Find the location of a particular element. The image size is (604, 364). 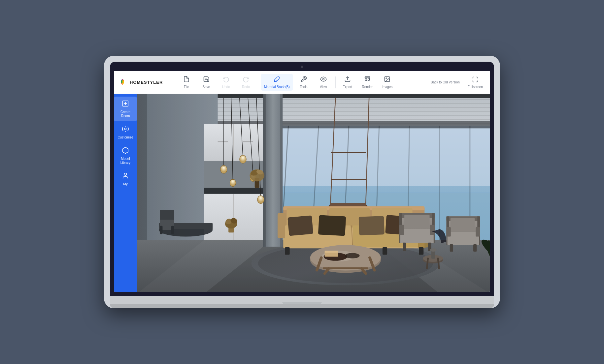

sidebar-item-model-library: Model Library is located at coordinates (125, 156).